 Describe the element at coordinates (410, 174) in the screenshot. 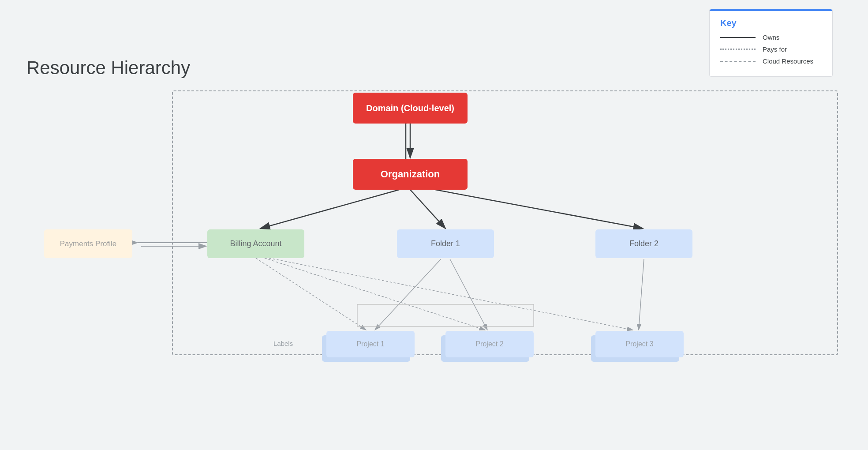

I see `organization-label: Organization` at that location.